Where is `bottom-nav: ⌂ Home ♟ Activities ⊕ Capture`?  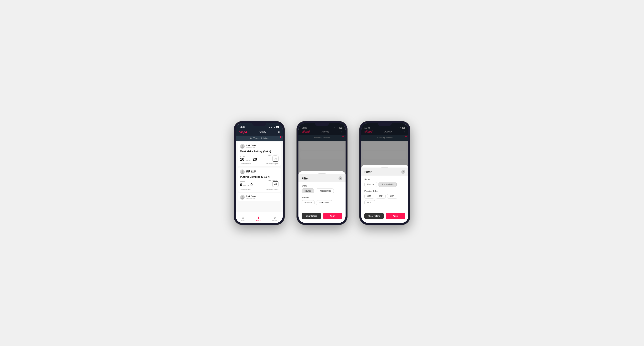
bottom-nav: ⌂ Home ♟ Activities ⊕ Capture is located at coordinates (259, 219).